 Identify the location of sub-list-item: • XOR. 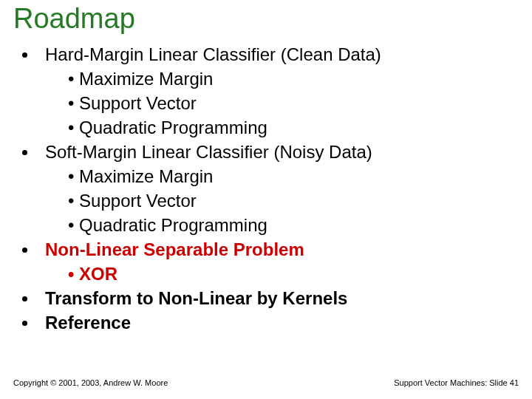
(300, 273).